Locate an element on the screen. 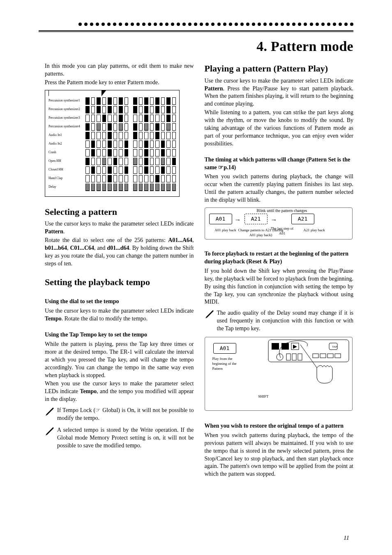 The width and height of the screenshot is (392, 555). switch-box-0: A01 is located at coordinates (221, 219).